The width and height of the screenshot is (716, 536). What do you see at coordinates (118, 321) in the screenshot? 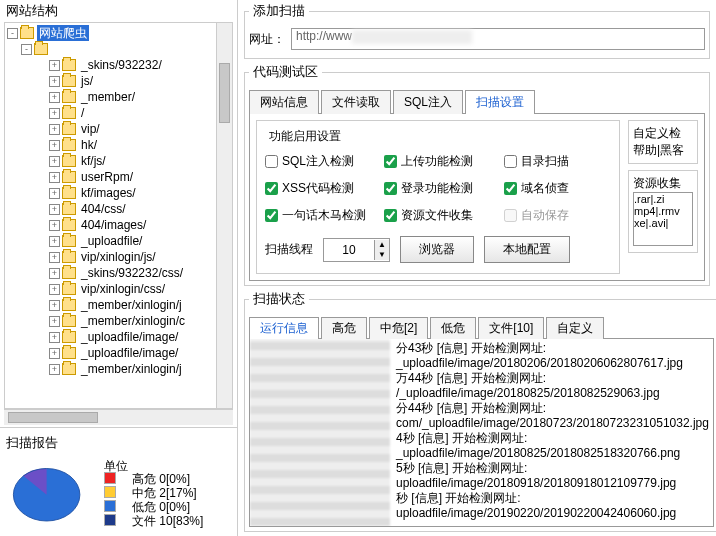
I see `tree-node: +_member/xinlogin/c` at bounding box center [118, 321].